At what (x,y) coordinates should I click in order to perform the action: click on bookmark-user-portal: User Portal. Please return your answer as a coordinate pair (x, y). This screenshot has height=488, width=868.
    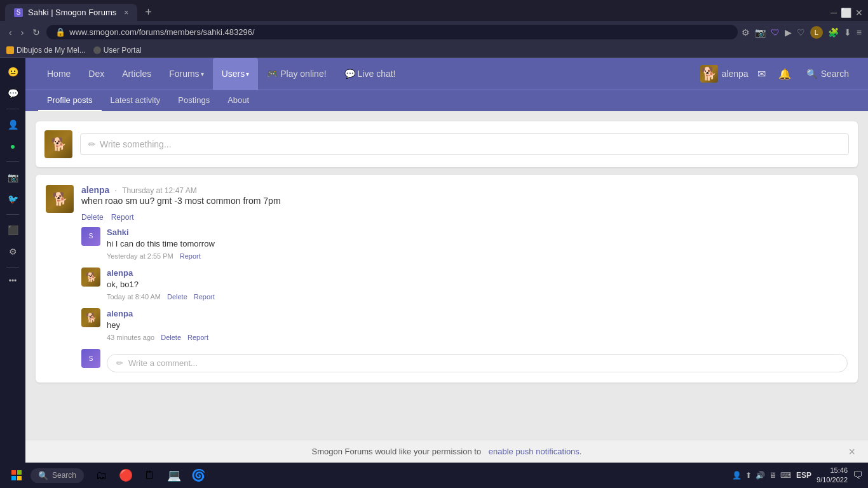
    Looking at the image, I should click on (118, 50).